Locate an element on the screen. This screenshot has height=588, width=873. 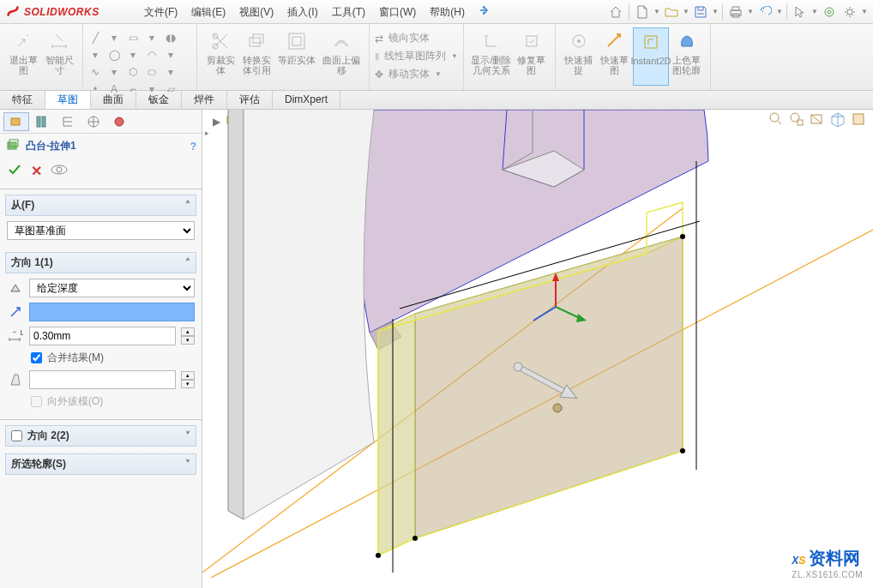
from-select: 草图基准面 is located at coordinates (101, 231).